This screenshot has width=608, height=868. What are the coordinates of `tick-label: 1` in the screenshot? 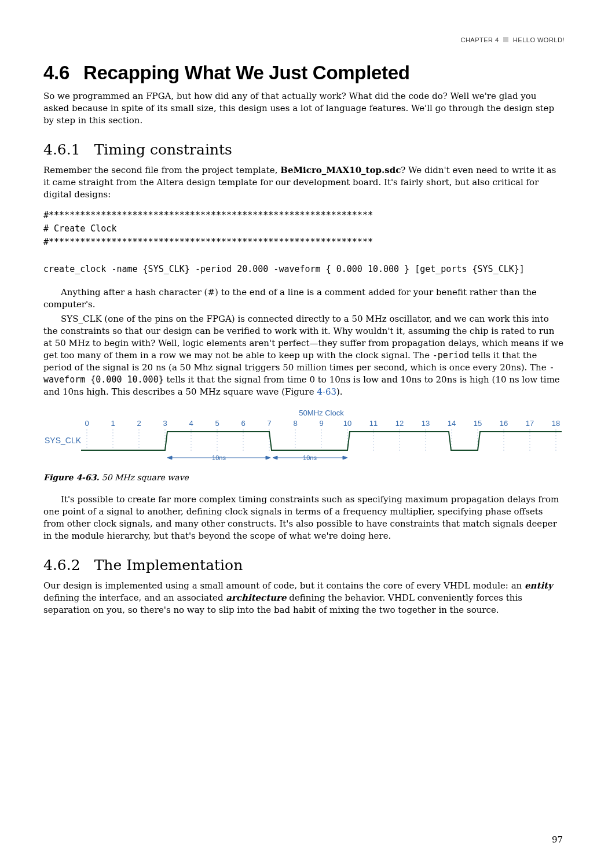 It's located at (112, 424).